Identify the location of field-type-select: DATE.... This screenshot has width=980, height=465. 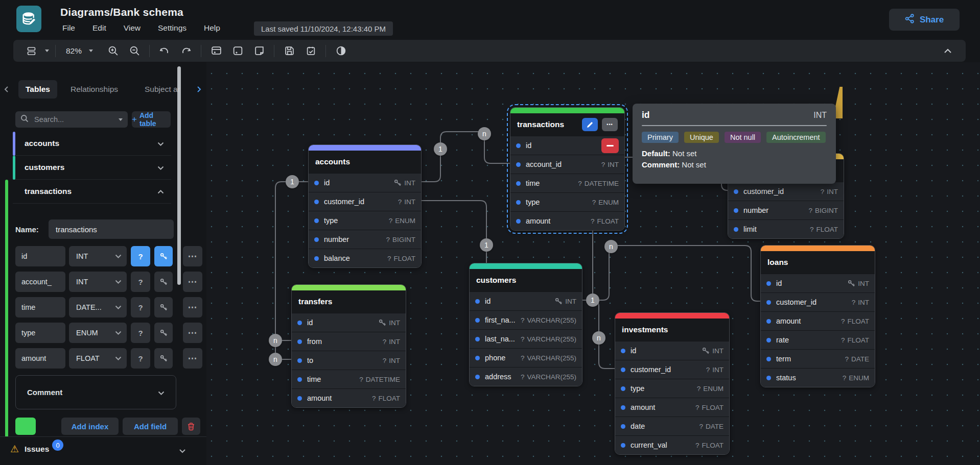
(98, 307).